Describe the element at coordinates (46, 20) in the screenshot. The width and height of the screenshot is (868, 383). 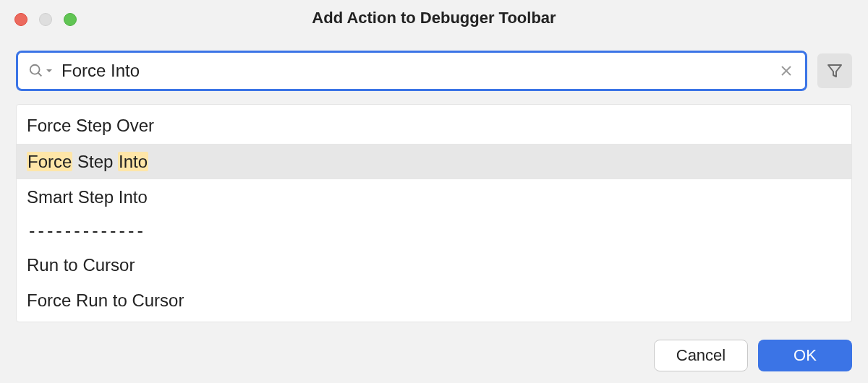
I see `minimize-window-button` at that location.